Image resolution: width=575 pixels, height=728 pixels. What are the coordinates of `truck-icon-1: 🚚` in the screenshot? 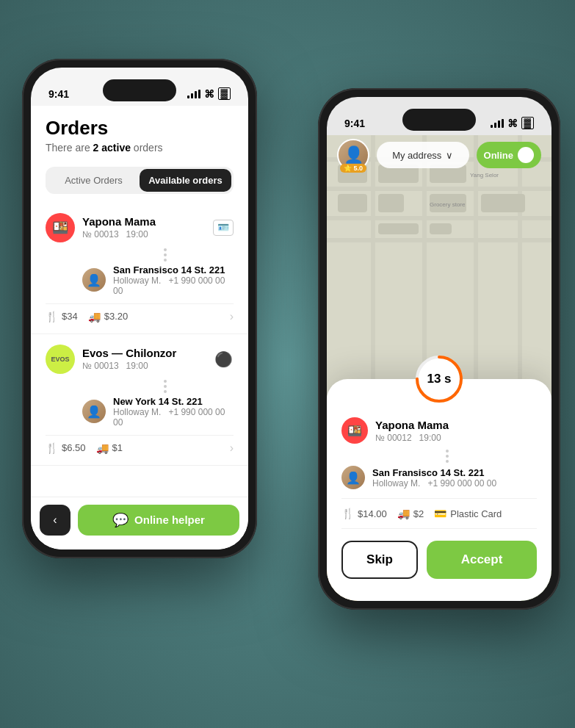 It's located at (94, 317).